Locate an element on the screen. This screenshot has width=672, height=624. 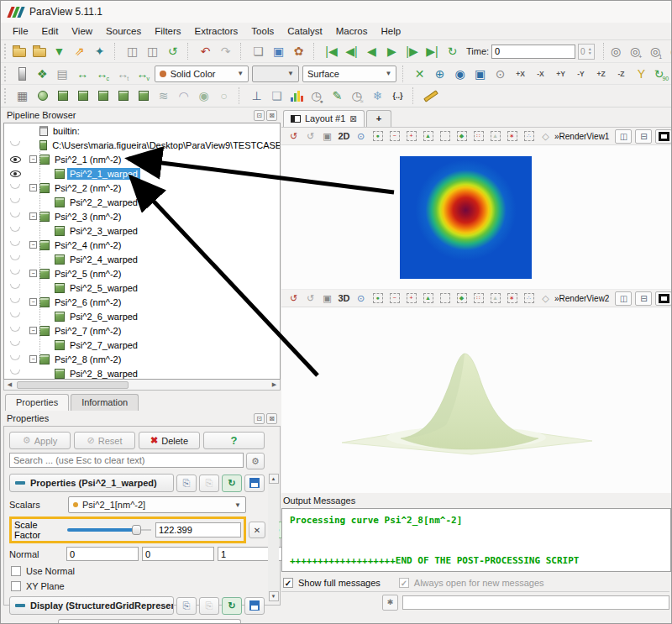
capture-screenshot-icon: ⇗ is located at coordinates (79, 52).